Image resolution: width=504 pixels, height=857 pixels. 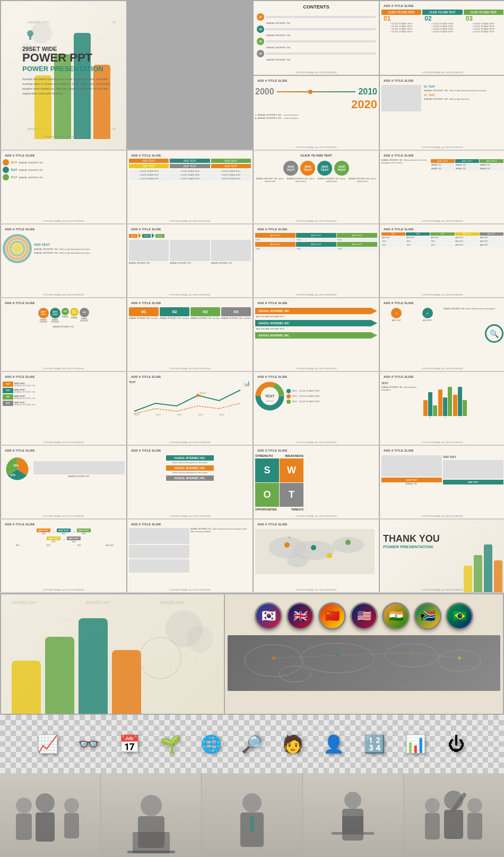 I want to click on watermark-2: asadal.com, so click(x=114, y=22).